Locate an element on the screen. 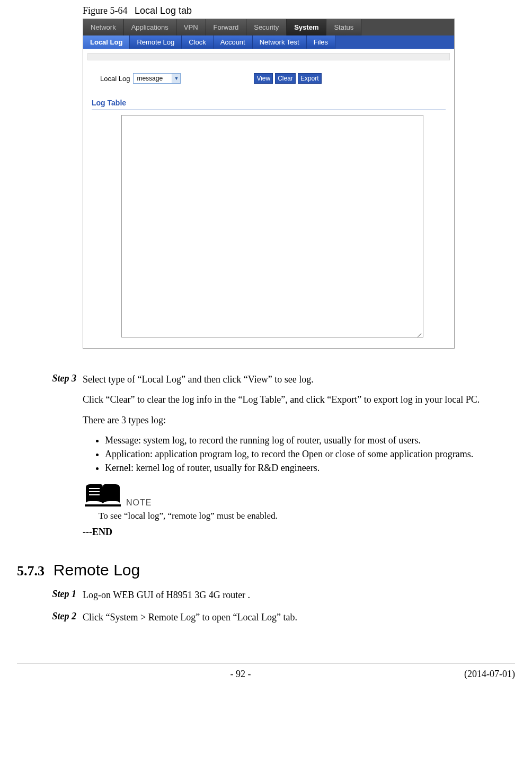  top-tab-bar: Network Applications VPN Forward Securit… is located at coordinates (269, 28).